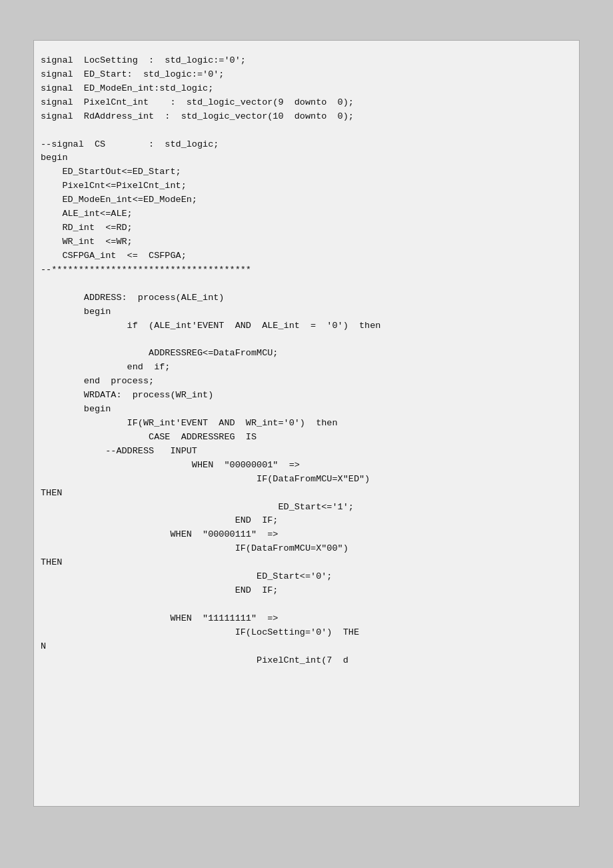  I want to click on code-line: CASE ADDRESSREG IS, so click(303, 437).